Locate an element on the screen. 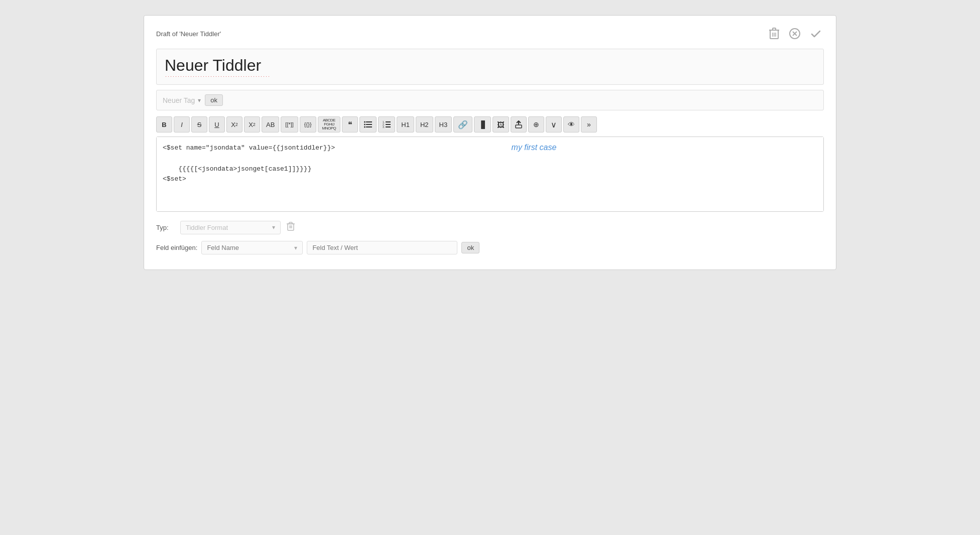 The image size is (980, 535). title-area is located at coordinates (490, 67).